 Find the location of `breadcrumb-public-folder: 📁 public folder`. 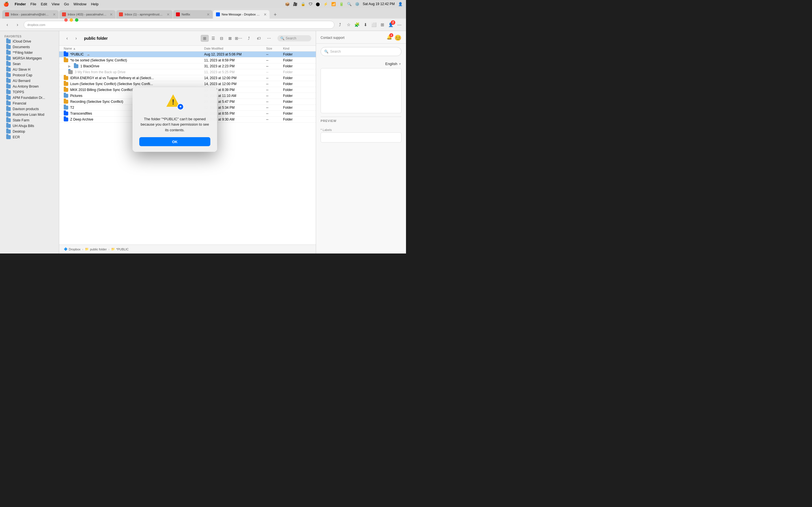

breadcrumb-public-folder: 📁 public folder is located at coordinates (96, 249).